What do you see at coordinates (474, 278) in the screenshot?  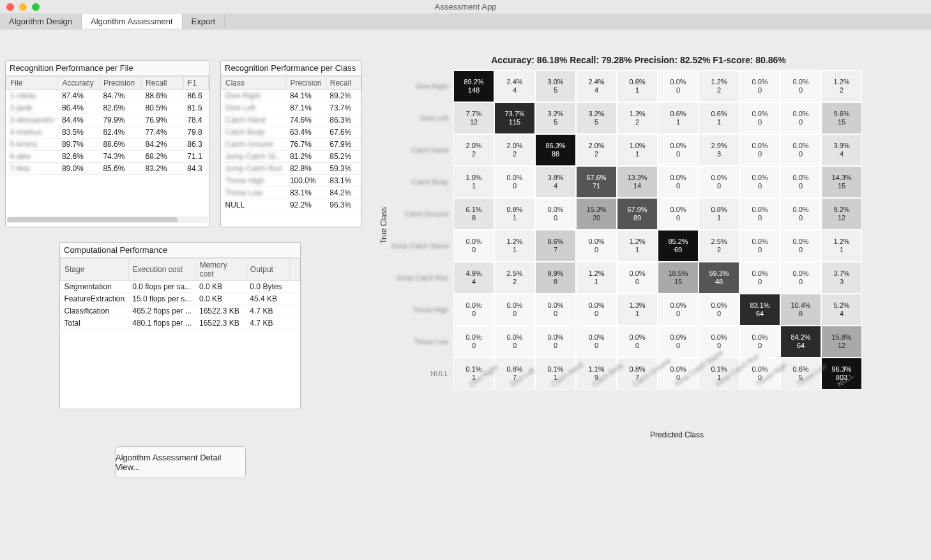 I see `cm-cell: 4.9%4` at bounding box center [474, 278].